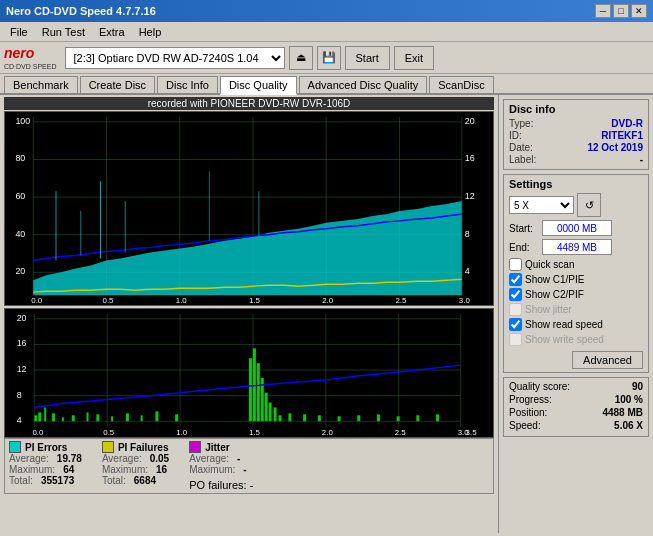 This screenshot has width=653, height=536. Describe the element at coordinates (576, 247) in the screenshot. I see `end-row: End:` at that location.